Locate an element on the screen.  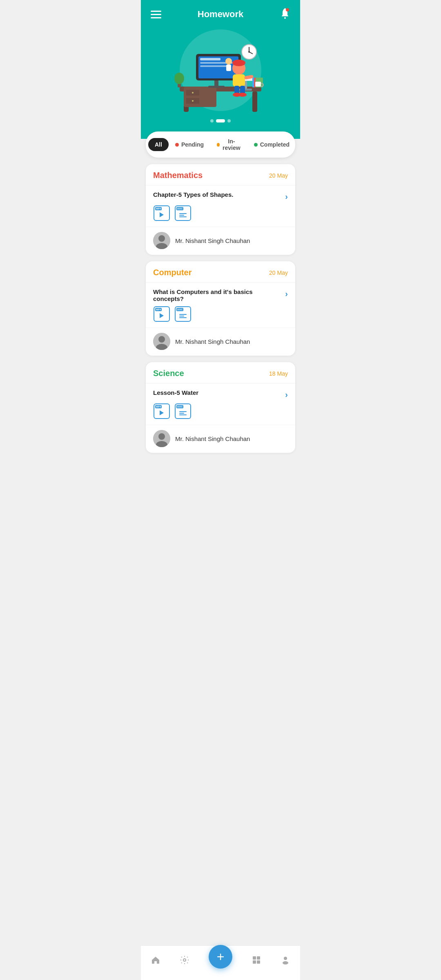
math-hw-title: Chapter-5 Types of Shapes. is located at coordinates (219, 194).